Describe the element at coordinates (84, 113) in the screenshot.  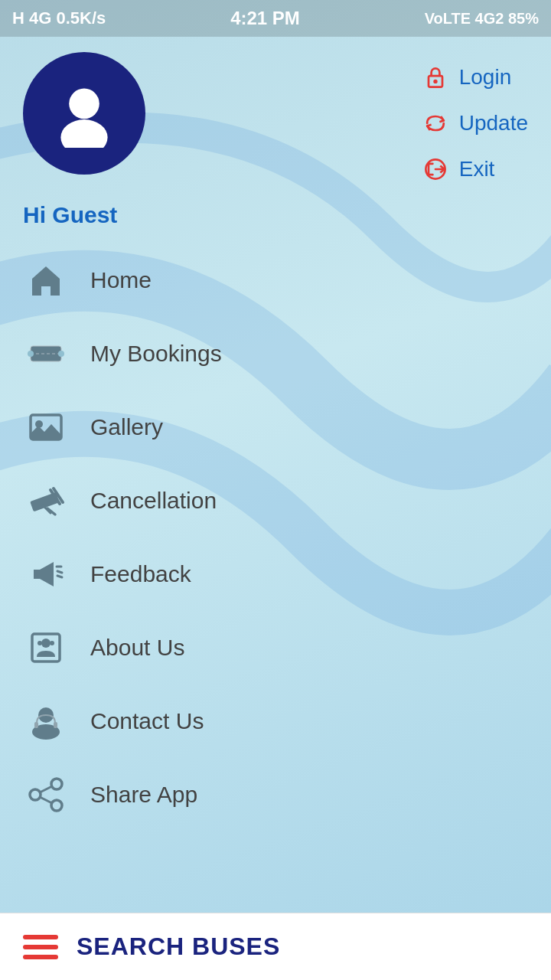
I see `avatar` at that location.